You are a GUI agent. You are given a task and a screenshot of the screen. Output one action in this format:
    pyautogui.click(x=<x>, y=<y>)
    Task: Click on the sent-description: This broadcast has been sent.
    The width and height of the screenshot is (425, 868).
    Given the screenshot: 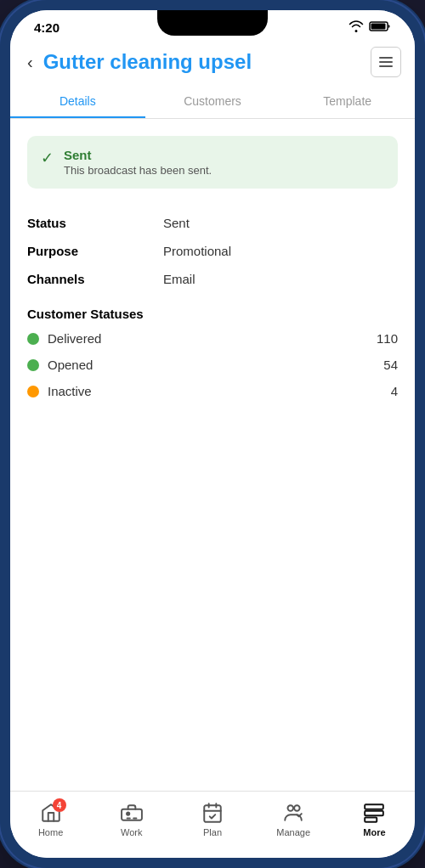 What is the action you would take?
    pyautogui.click(x=138, y=170)
    